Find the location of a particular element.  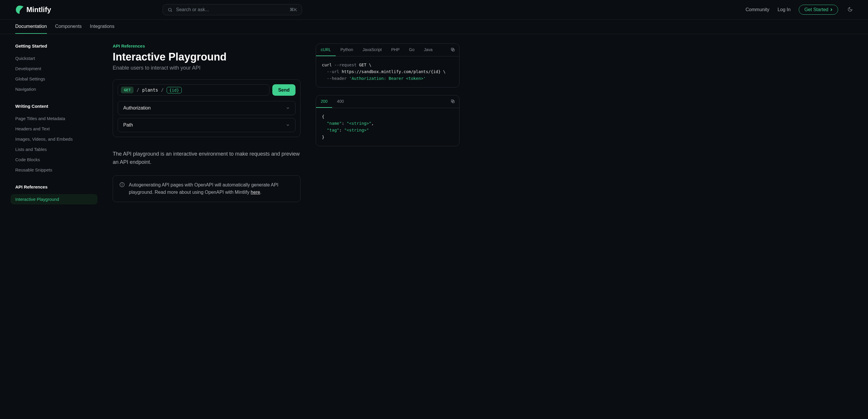

sidebar-item-reusable-snippets: Reusable Snippets is located at coordinates (56, 170).